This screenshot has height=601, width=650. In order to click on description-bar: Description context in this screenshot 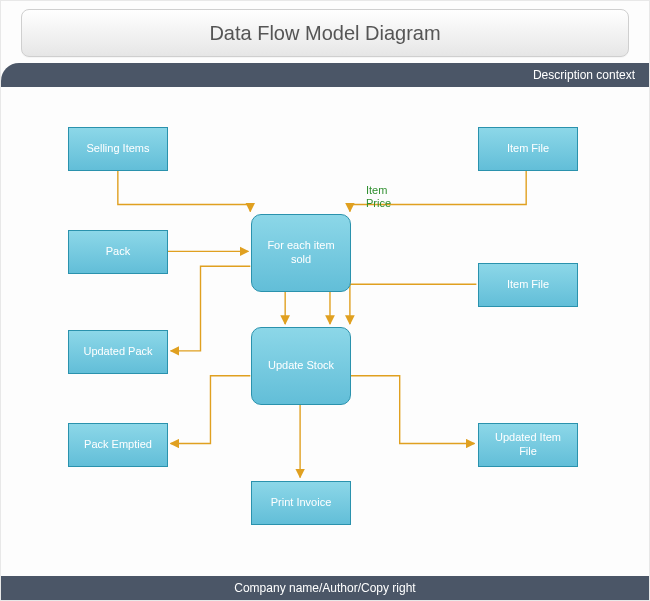, I will do `click(325, 75)`.